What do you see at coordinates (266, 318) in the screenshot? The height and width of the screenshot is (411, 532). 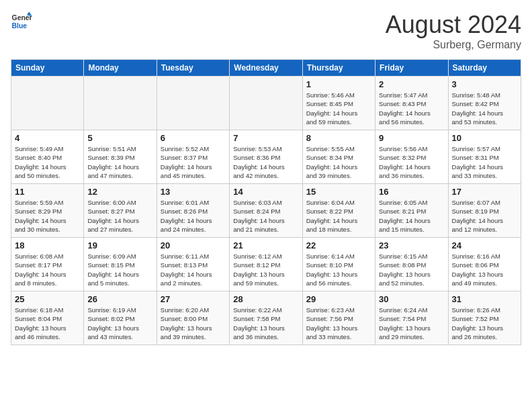 I see `day-cell: 28Sunrise: 6:22 AM Sunset: 7:58 PM Dayli…` at bounding box center [266, 318].